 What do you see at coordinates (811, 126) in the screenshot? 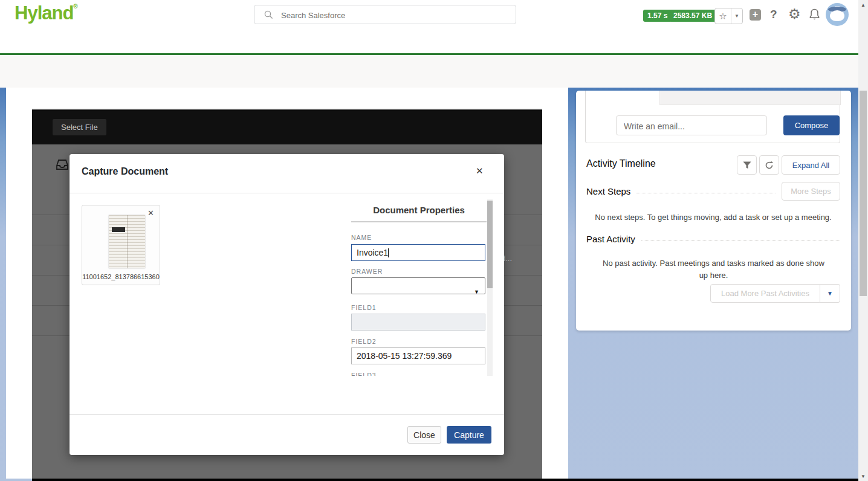
I see `compose-button: Compose` at bounding box center [811, 126].